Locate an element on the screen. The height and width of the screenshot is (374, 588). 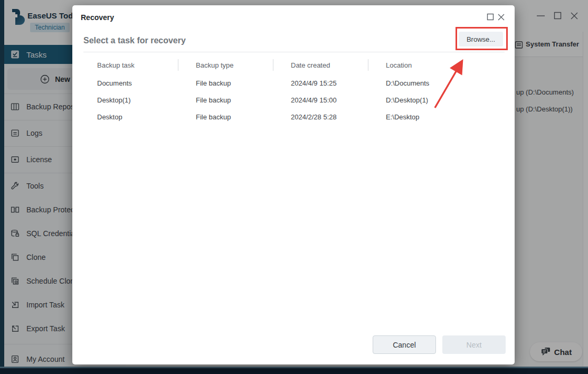
cell-date-created: 2024/2/28 5:28 is located at coordinates (335, 117).